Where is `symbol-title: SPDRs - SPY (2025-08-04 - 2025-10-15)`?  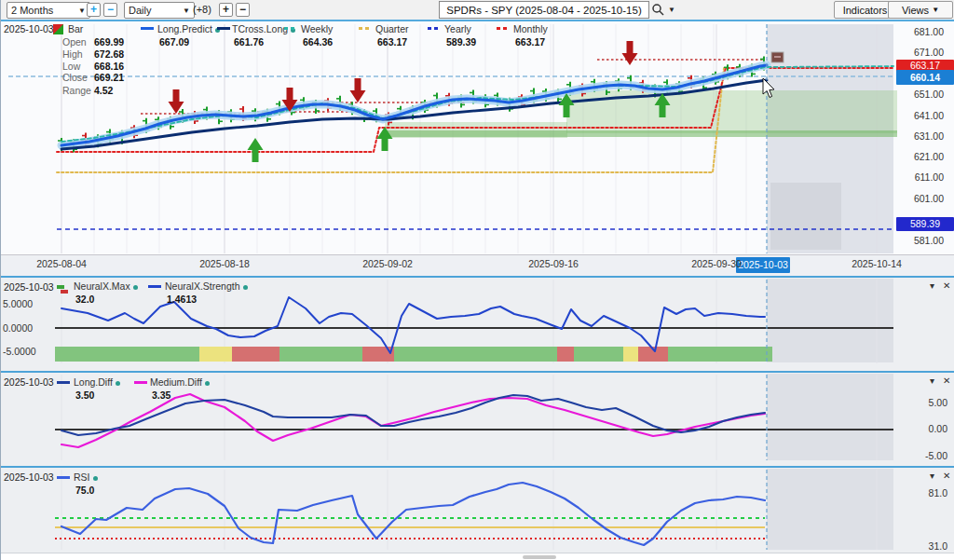 symbol-title: SPDRs - SPY (2025-08-04 - 2025-10-15) is located at coordinates (544, 9).